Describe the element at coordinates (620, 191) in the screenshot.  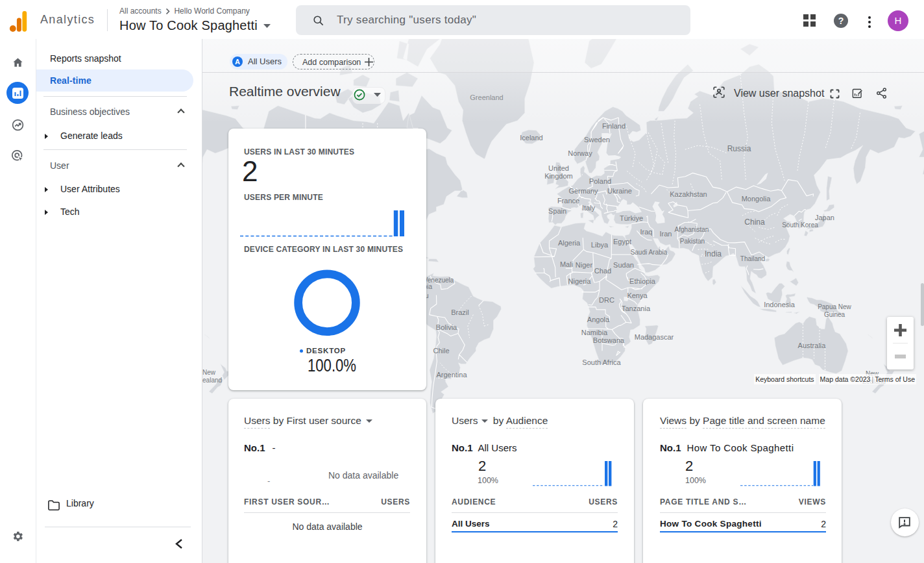
I see `svg-text: Ukraine` at that location.